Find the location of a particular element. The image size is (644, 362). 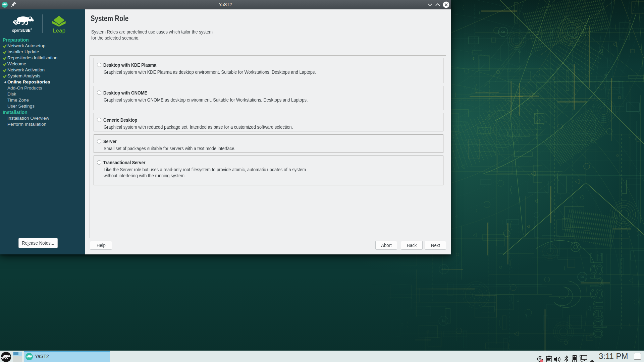

svg-text: 5 is located at coordinates (444, 269).